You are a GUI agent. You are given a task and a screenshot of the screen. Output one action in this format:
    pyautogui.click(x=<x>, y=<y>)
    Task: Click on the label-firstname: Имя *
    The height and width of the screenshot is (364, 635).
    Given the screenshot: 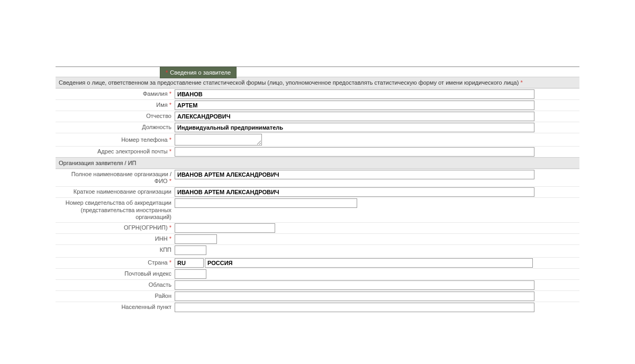 What is the action you would take?
    pyautogui.click(x=115, y=105)
    